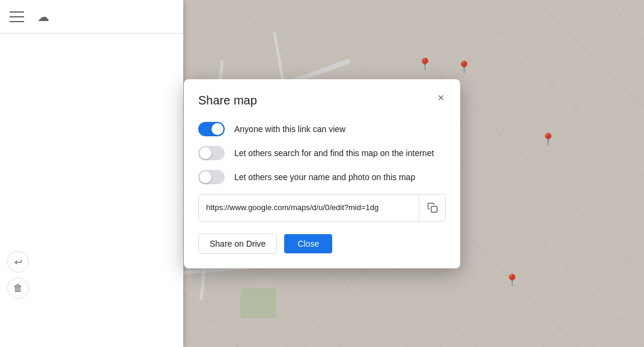 The width and height of the screenshot is (644, 347). What do you see at coordinates (322, 129) in the screenshot?
I see `option-row-1: Anyone with this link can view` at bounding box center [322, 129].